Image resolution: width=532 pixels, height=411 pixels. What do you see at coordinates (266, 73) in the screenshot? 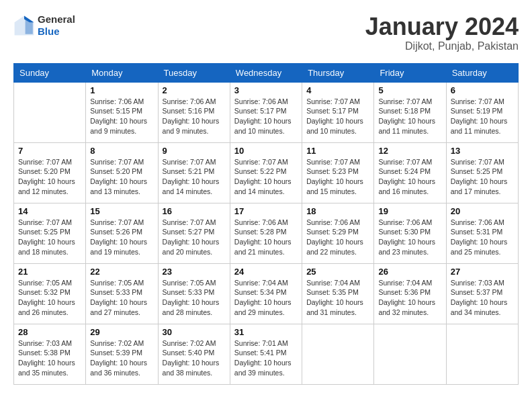
I see `header-row: SundayMondayTuesdayWednesdayThursdayFrid…` at bounding box center [266, 73].